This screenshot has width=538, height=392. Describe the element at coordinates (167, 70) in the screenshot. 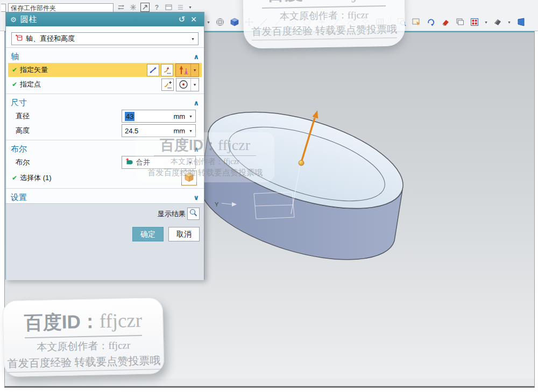

I see `vector-dialog-button` at that location.